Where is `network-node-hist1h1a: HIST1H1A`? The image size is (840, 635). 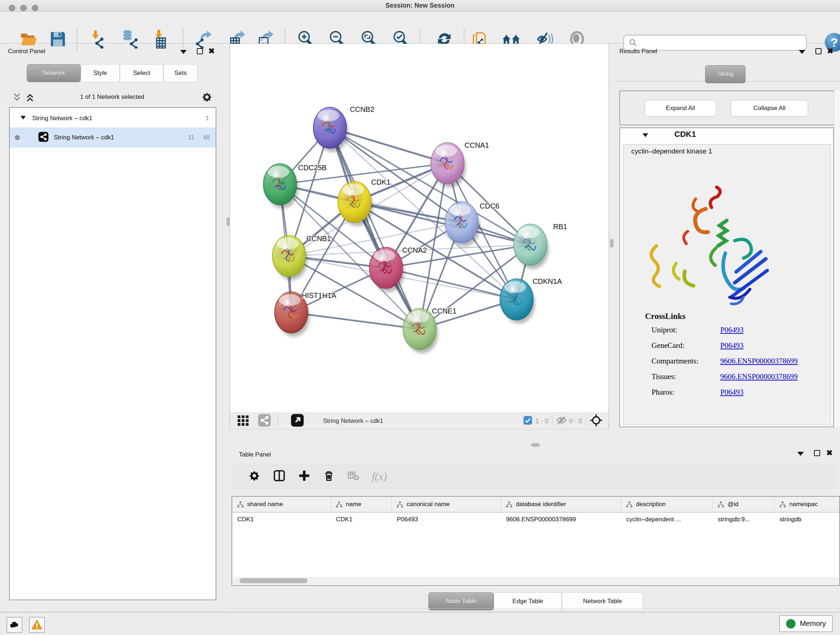
network-node-hist1h1a: HIST1H1A is located at coordinates (305, 314).